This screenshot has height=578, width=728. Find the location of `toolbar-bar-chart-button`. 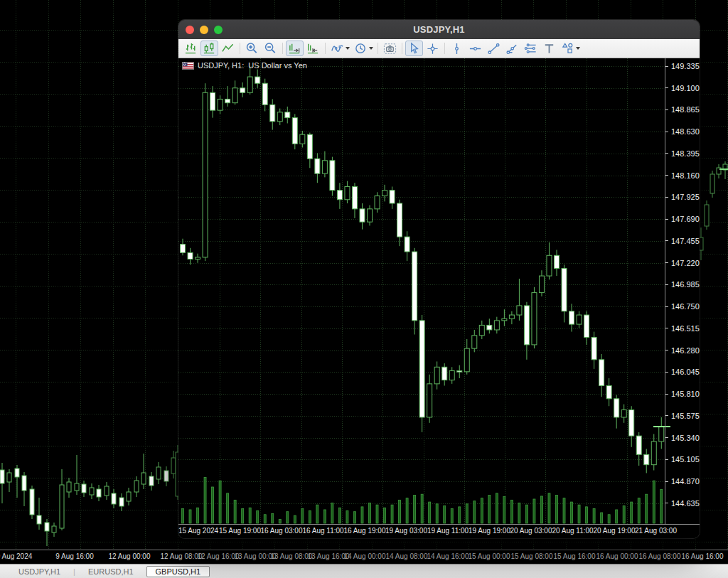

toolbar-bar-chart-button is located at coordinates (191, 48).